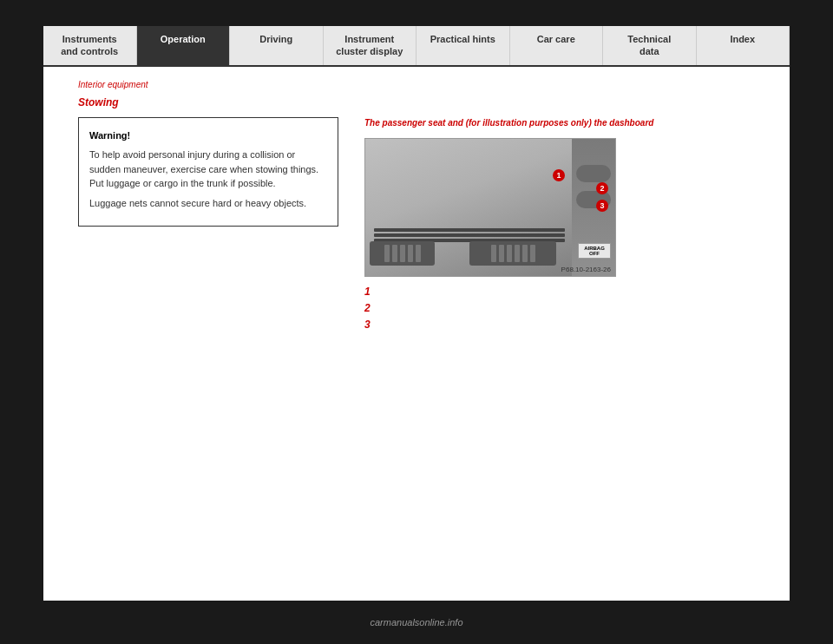 Image resolution: width=833 pixels, height=644 pixels. What do you see at coordinates (403, 253) in the screenshot?
I see `left-vent` at bounding box center [403, 253].